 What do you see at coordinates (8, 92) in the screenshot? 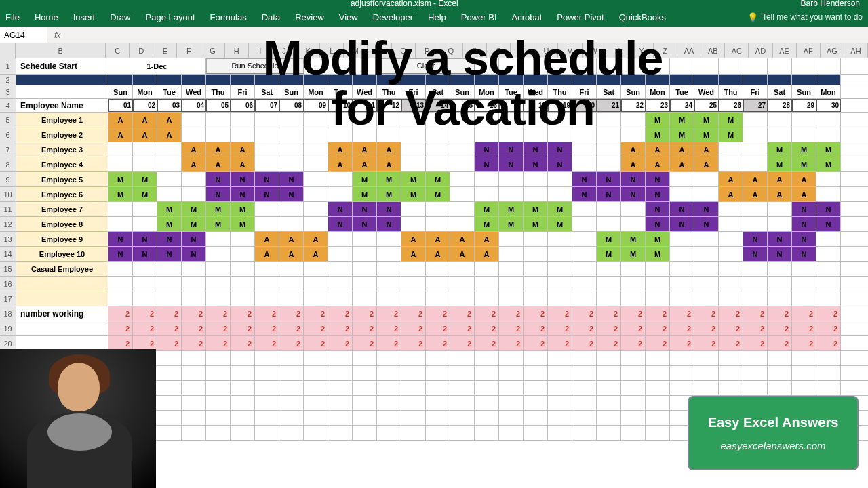
I see `row-header-3: 3` at bounding box center [8, 92].